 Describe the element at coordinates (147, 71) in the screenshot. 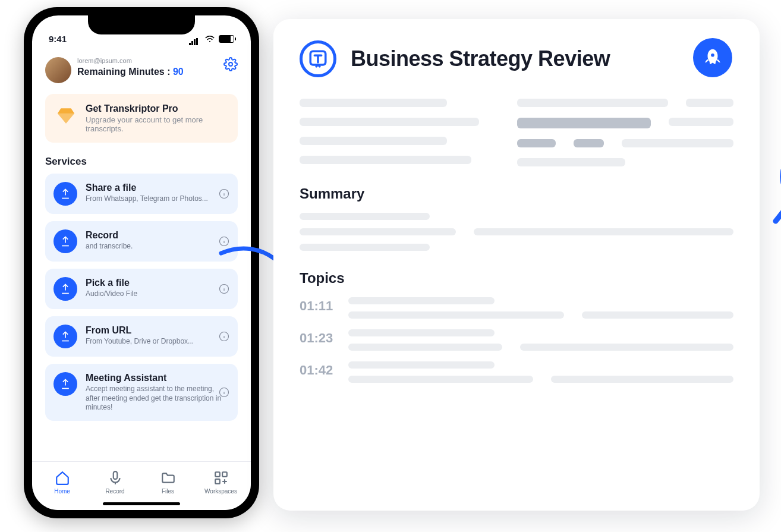

I see `remaining-minutes: Remaining Minutes : 90` at that location.